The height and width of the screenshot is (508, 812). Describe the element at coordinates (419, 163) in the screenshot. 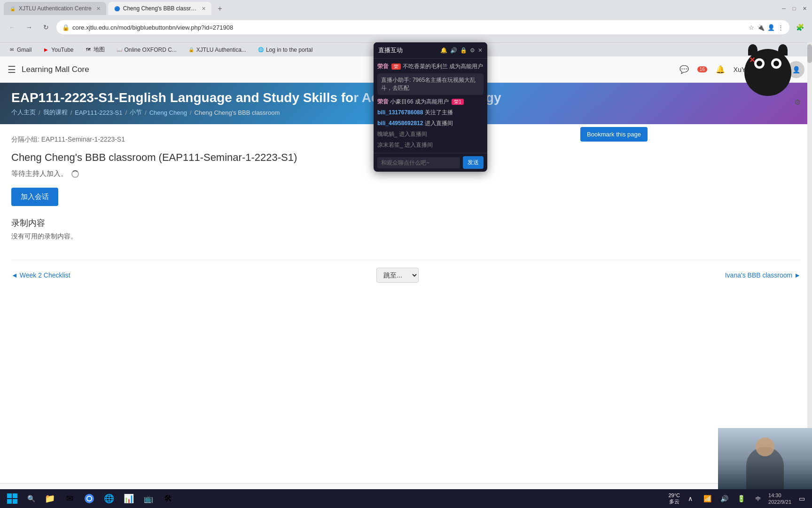

I see `chat-input` at that location.